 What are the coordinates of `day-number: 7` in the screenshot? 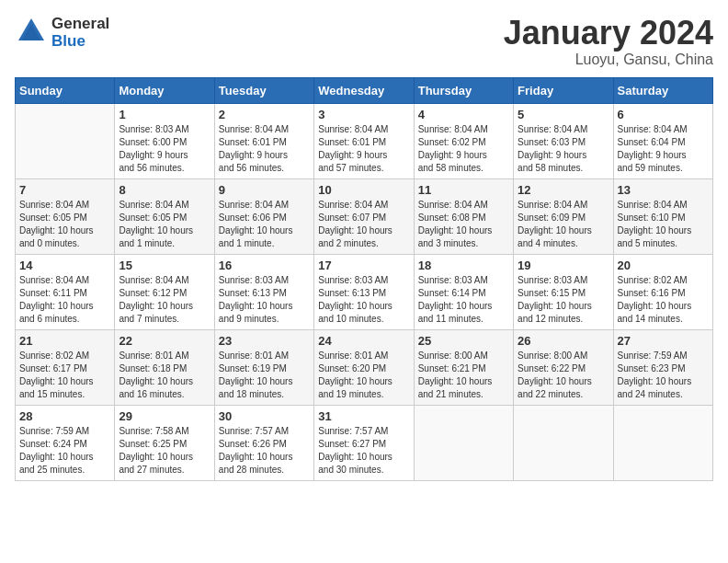 It's located at (64, 190).